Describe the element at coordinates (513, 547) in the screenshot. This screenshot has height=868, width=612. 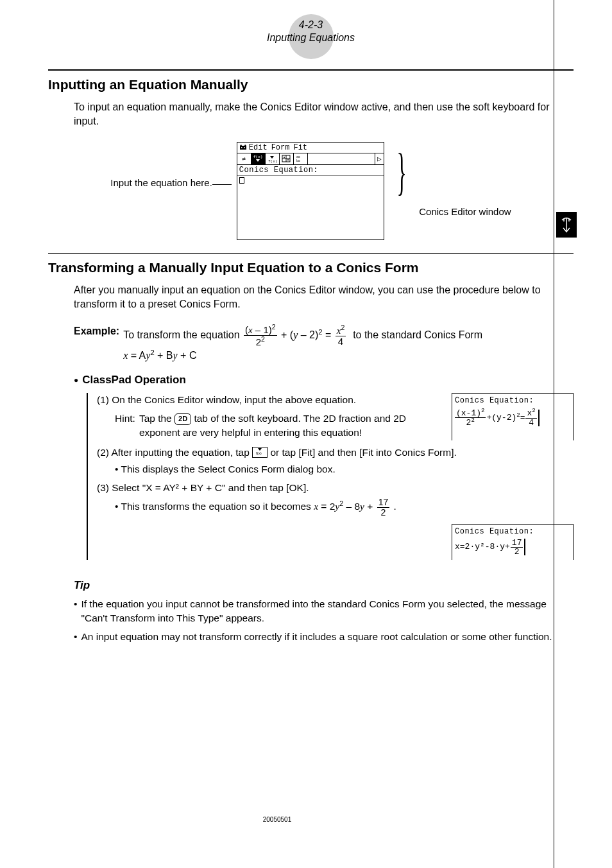
I see `snippet2-equation: x=2·y²-8·y+ 172` at that location.